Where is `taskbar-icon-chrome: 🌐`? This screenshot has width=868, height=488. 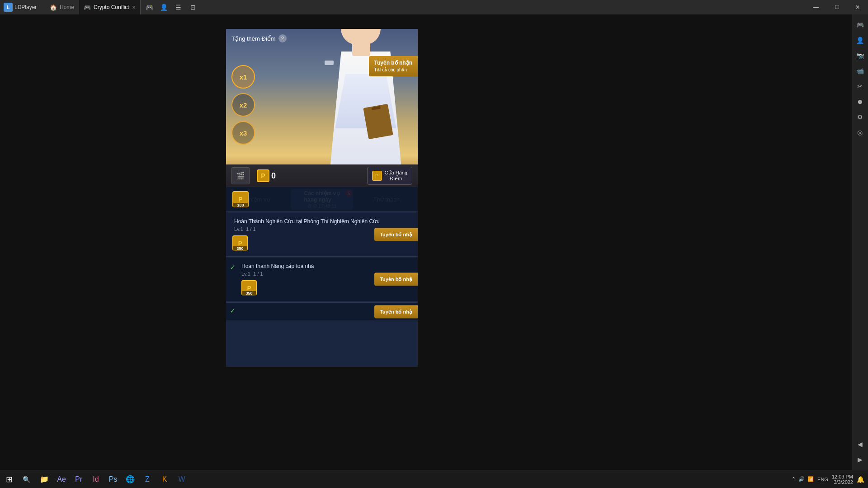 taskbar-icon-chrome: 🌐 is located at coordinates (130, 479).